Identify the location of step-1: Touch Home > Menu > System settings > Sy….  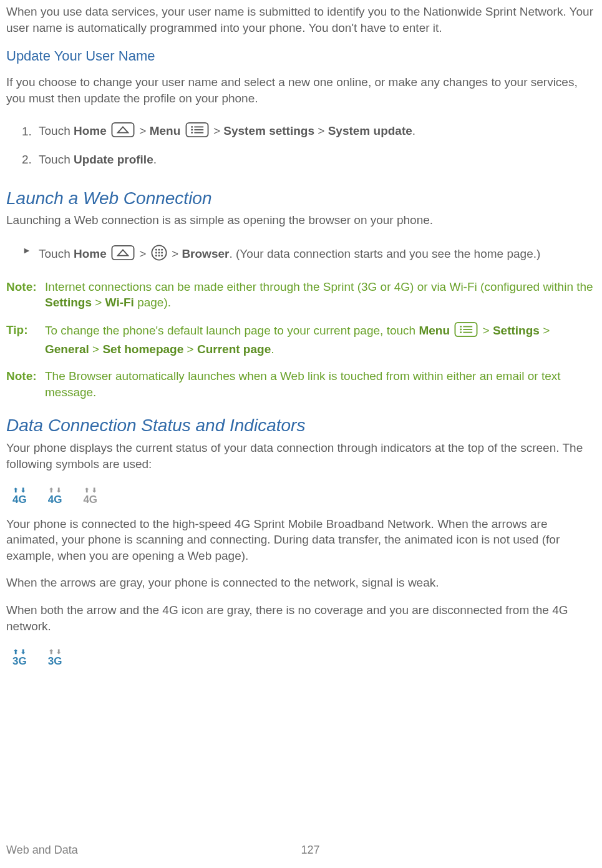
(316, 132).